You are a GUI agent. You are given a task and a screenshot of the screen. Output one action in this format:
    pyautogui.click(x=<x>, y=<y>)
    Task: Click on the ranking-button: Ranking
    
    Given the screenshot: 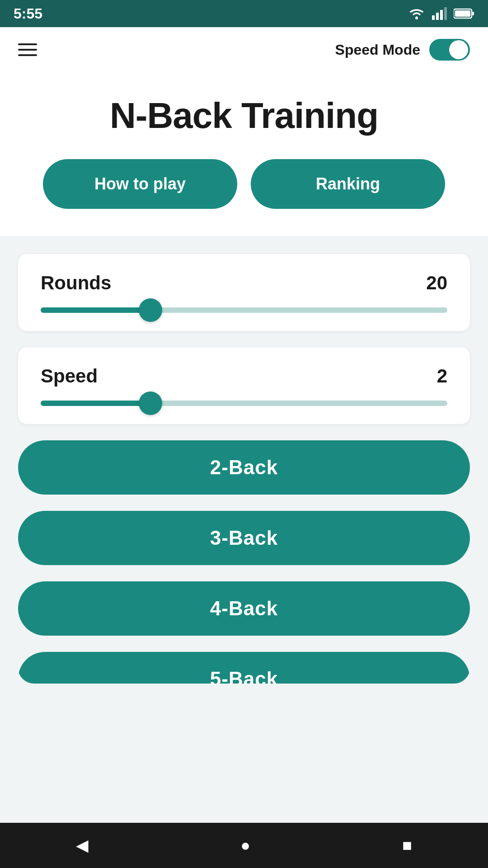 What is the action you would take?
    pyautogui.click(x=348, y=184)
    